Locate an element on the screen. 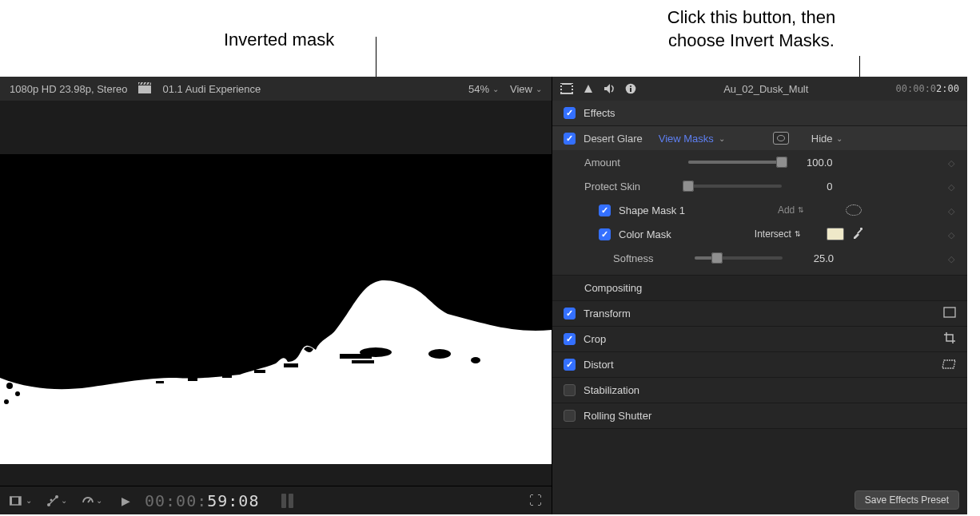  stabilization-section: Stabilization is located at coordinates (759, 391).